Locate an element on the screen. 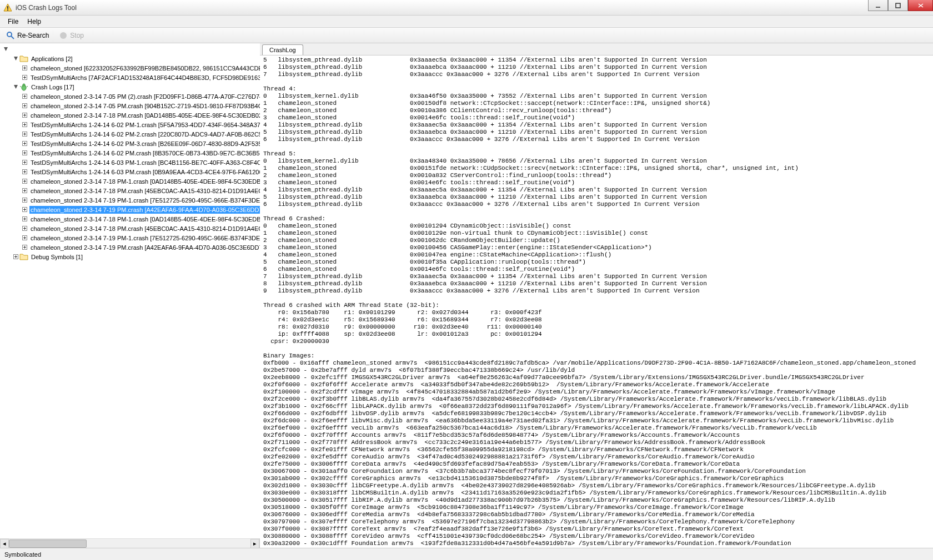 Image resolution: width=933 pixels, height=560 pixels. tab-crashlog: CrashLog is located at coordinates (283, 50).